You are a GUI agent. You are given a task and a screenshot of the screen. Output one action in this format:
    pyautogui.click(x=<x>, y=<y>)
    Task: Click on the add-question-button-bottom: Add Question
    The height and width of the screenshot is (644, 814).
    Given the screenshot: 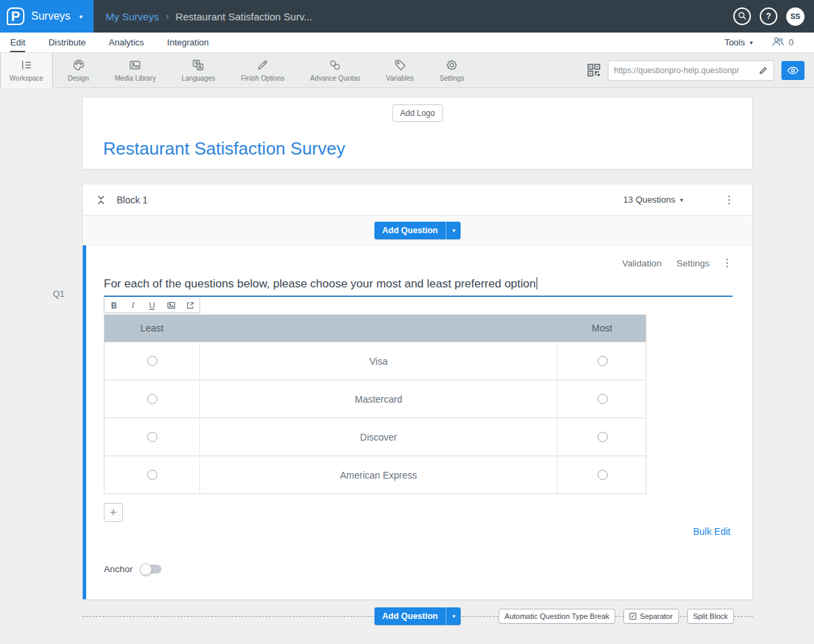 What is the action you would take?
    pyautogui.click(x=410, y=616)
    